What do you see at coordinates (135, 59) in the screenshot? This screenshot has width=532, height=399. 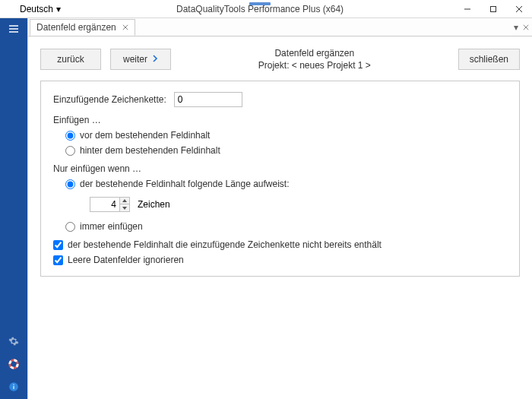 I see `next-label: weiter` at bounding box center [135, 59].